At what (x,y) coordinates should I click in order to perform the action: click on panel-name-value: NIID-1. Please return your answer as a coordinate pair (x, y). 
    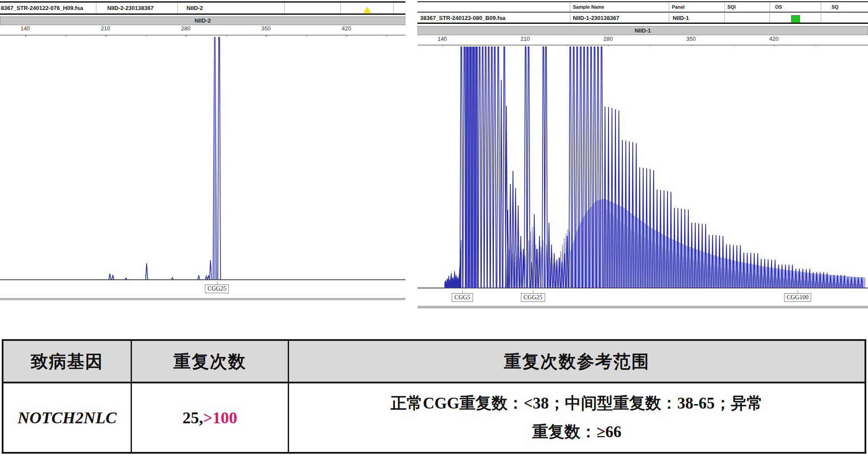
    Looking at the image, I should click on (697, 18).